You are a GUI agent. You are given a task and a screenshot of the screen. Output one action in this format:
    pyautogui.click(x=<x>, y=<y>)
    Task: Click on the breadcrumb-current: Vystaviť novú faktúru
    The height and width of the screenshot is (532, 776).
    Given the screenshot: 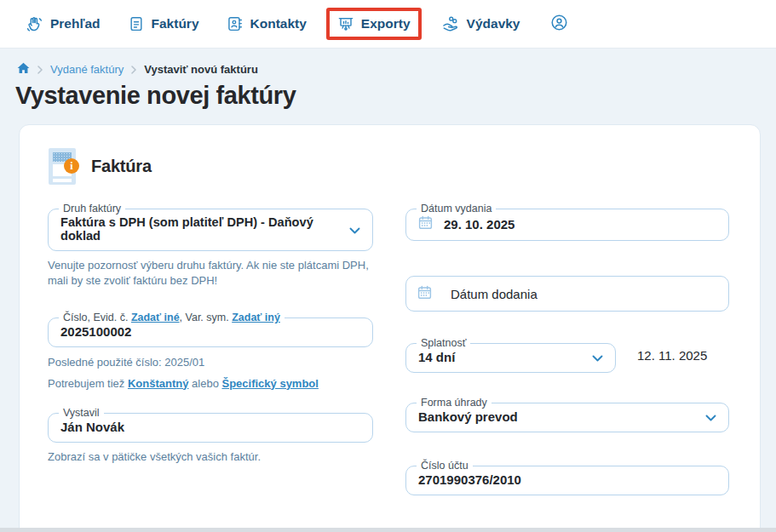 What is the action you would take?
    pyautogui.click(x=201, y=70)
    